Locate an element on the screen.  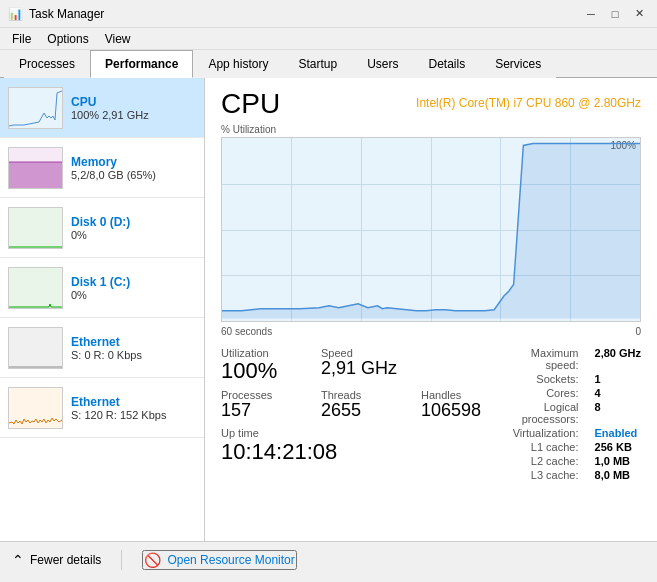
uptime-value: 10:14:21:08 is located at coordinates (361, 452).